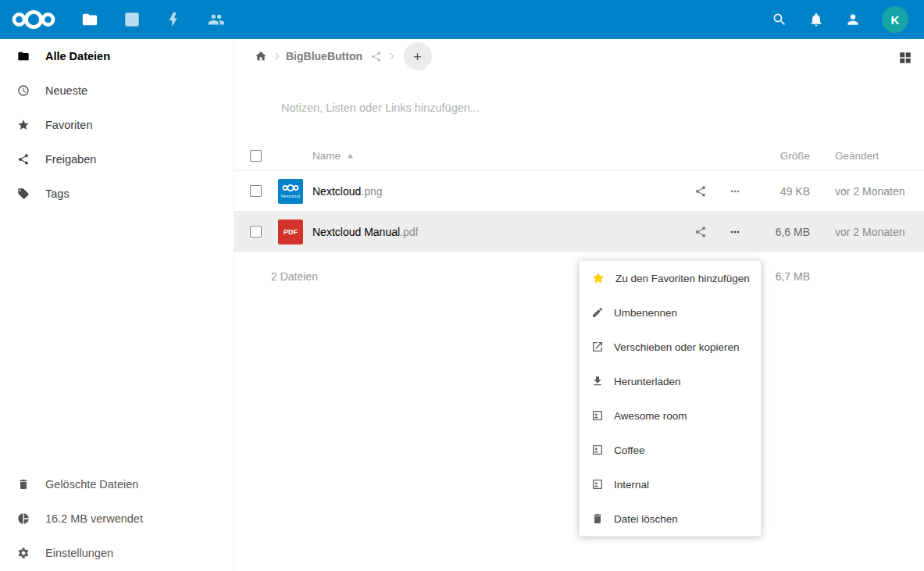 The height and width of the screenshot is (571, 924). Describe the element at coordinates (905, 58) in the screenshot. I see `grid-view-toggle` at that location.